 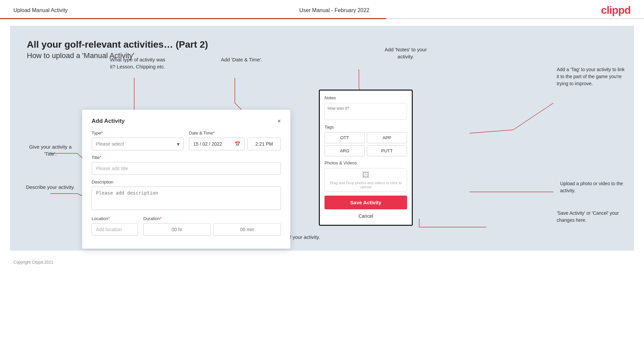 I want to click on photo-icon: 🖼, so click(x=366, y=175).